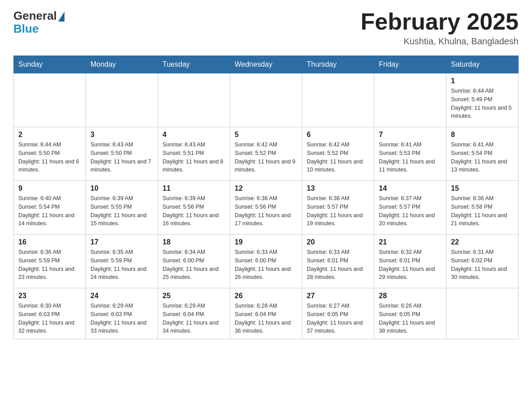 This screenshot has height=411, width=532. Describe the element at coordinates (338, 188) in the screenshot. I see `day-number: 13` at that location.